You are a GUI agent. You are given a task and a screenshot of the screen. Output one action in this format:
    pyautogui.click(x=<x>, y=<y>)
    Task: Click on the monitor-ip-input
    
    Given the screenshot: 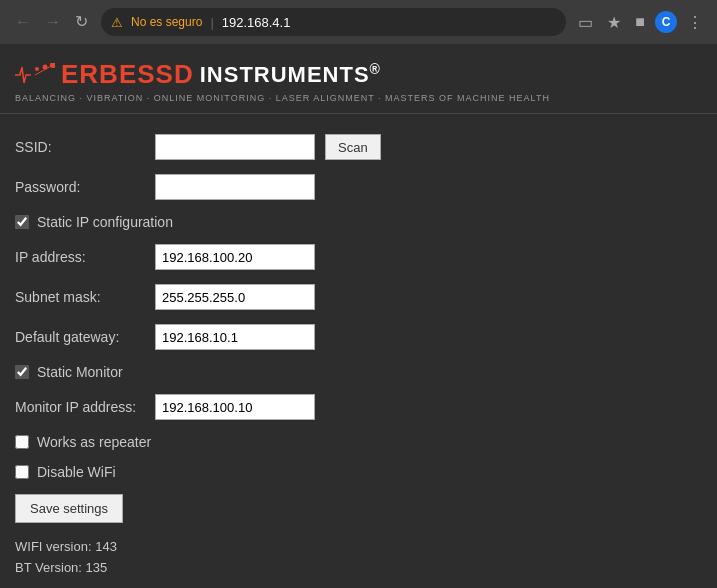 What is the action you would take?
    pyautogui.click(x=235, y=407)
    